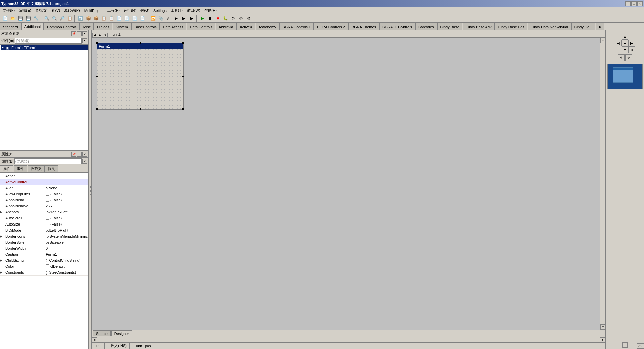 Image resolution: width=644 pixels, height=349 pixels. I want to click on right-scroll-indicator: ⊡, so click(625, 345).